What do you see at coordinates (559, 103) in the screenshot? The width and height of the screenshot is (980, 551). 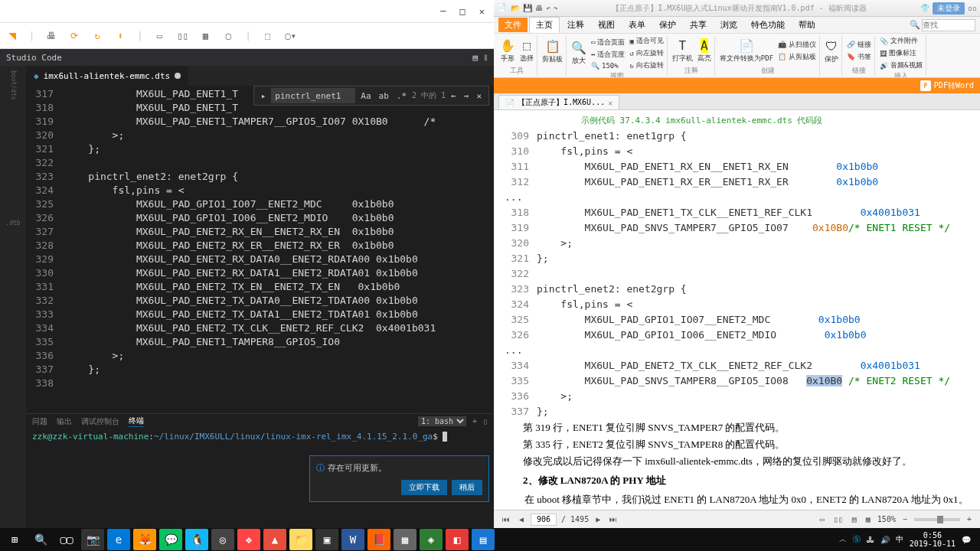 I see `doc-tab: 📄 【正点原子】I.MX6U... ✕` at bounding box center [559, 103].